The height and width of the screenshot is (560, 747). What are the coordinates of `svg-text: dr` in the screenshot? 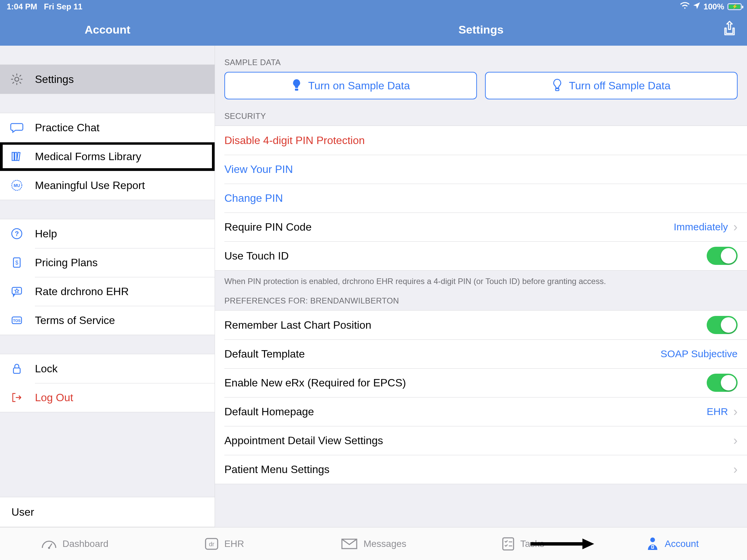 It's located at (212, 544).